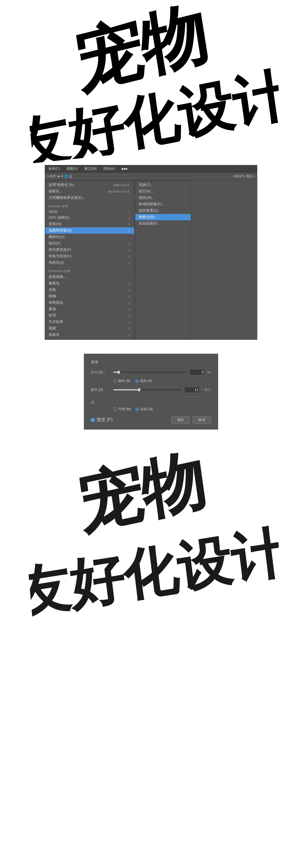  I want to click on detail-unit: / 英寸, so click(207, 390).